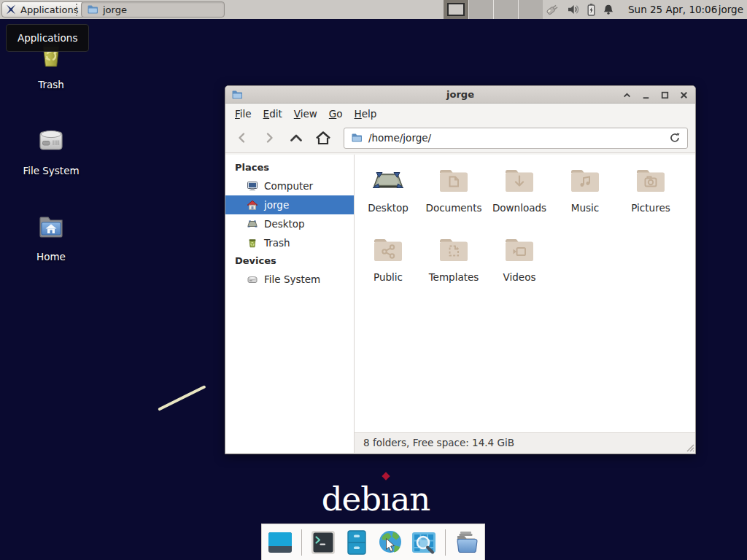  Describe the element at coordinates (357, 138) in the screenshot. I see `path-folder-icon` at that location.